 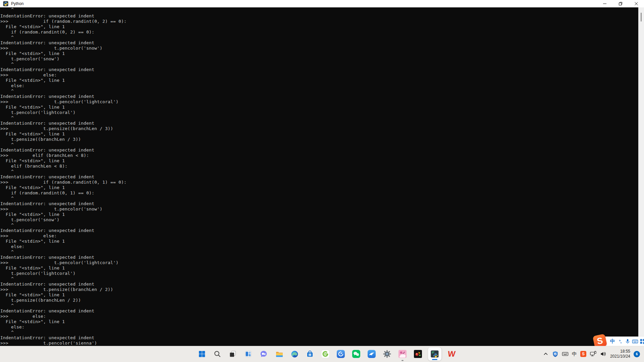 I want to click on edge-button, so click(x=294, y=354).